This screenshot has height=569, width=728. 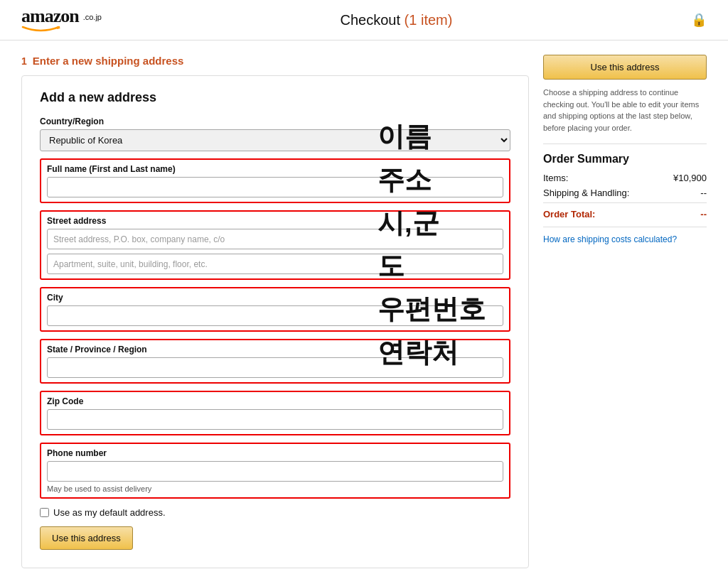 I want to click on phone-label: Phone number, so click(x=275, y=453).